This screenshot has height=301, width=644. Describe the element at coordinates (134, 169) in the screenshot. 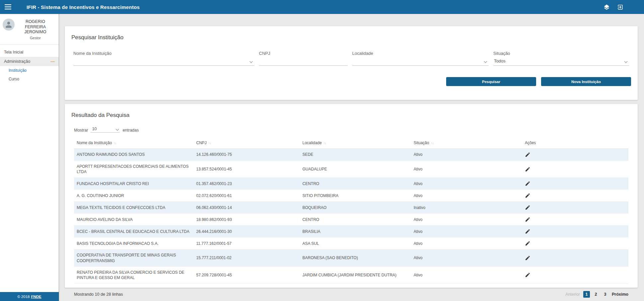

I see `cell-nome: APORTT REPRESENTACOES COMERCIAIS DE ALIM…` at that location.